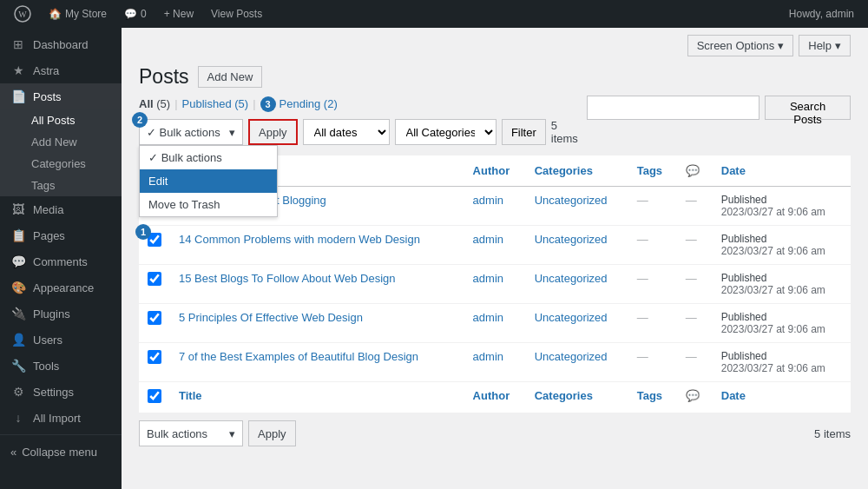 The height and width of the screenshot is (489, 868). What do you see at coordinates (488, 278) in the screenshot?
I see `row-3-author-link: admin` at bounding box center [488, 278].